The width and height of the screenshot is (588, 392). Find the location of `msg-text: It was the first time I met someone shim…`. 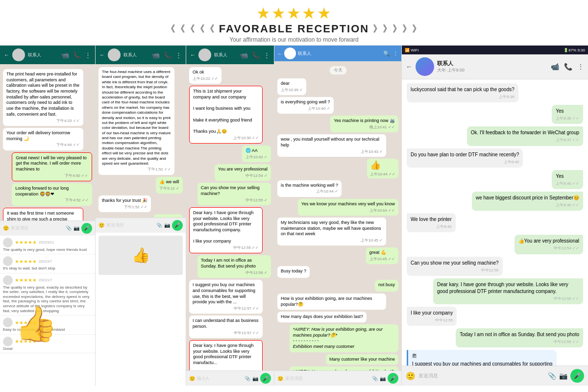

msg-text: It was the first time I met someone shim… is located at coordinates (40, 216).